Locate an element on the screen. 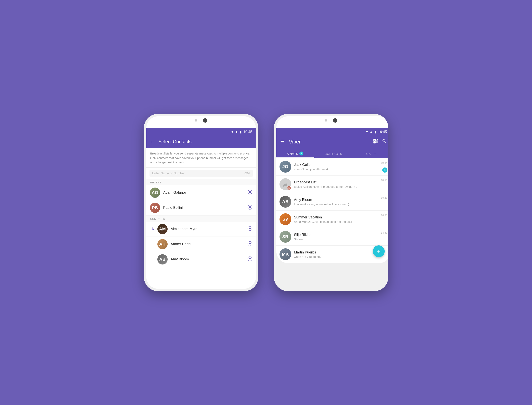 This screenshot has height=405, width=532. app-header-left: ← Select Contacts is located at coordinates (201, 142).